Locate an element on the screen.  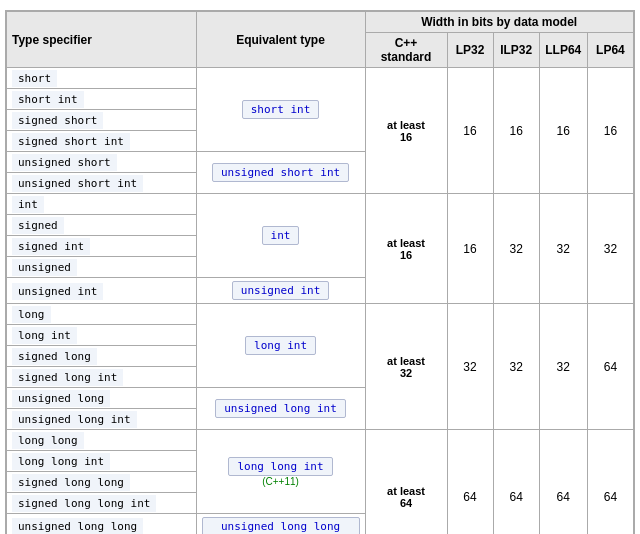
col-header-cpp: C++ standard is located at coordinates (406, 50).